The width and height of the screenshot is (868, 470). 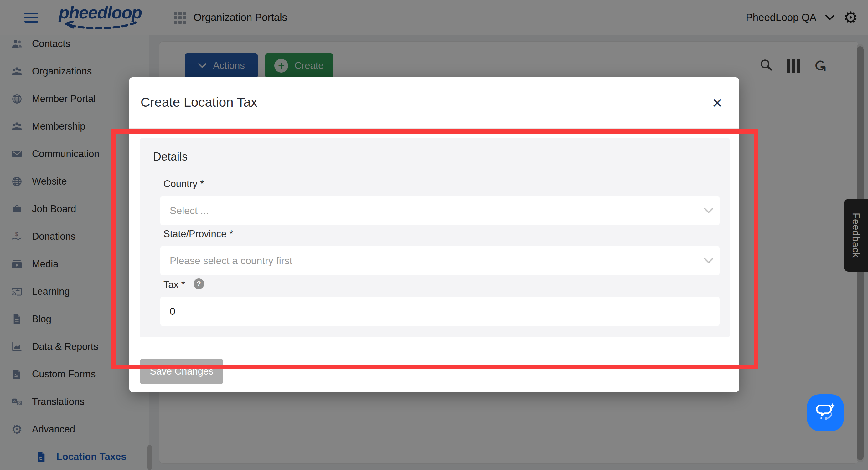 What do you see at coordinates (434, 129) in the screenshot?
I see `modal-header-divider` at bounding box center [434, 129].